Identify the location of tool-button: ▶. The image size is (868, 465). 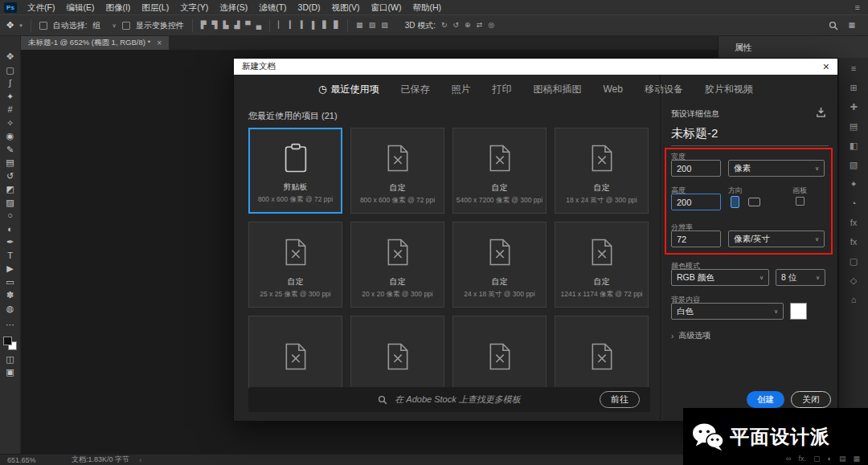
(10, 268).